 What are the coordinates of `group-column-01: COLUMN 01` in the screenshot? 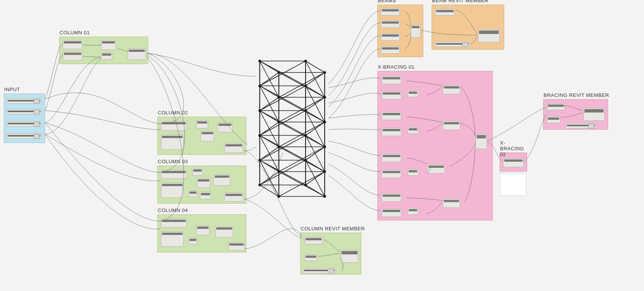 It's located at (104, 50).